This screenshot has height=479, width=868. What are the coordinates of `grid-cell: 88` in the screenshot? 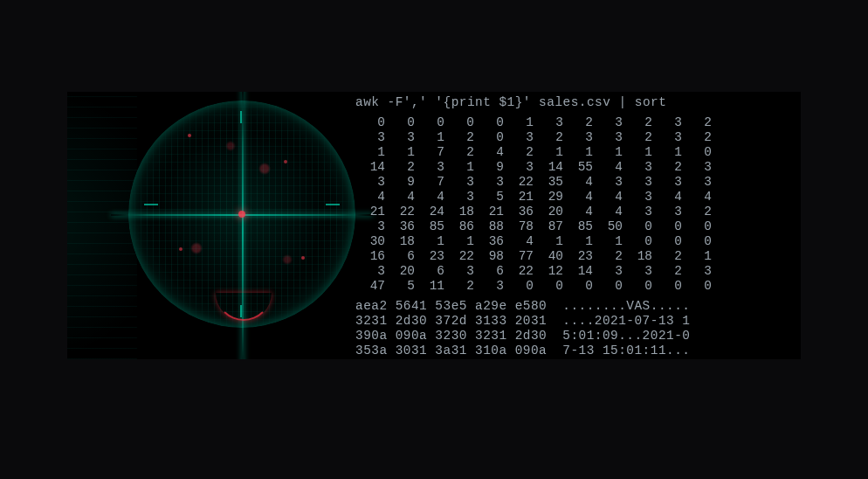 It's located at (489, 227).